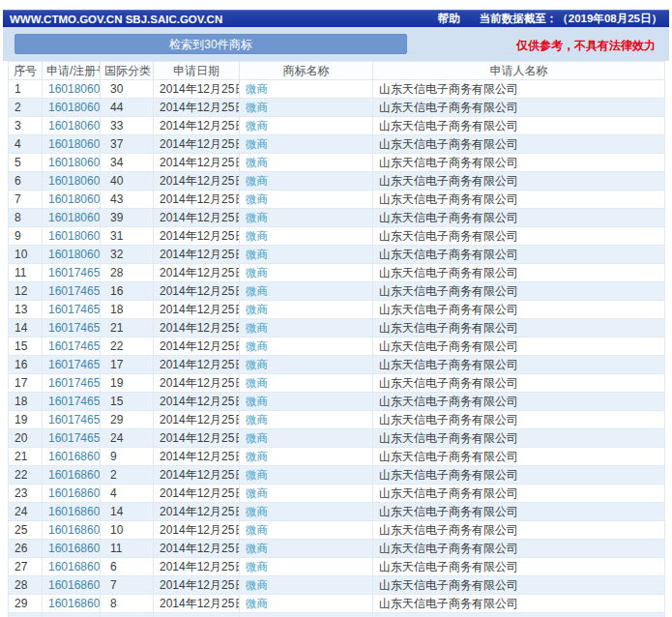 The image size is (672, 617). Describe the element at coordinates (336, 145) in the screenshot. I see `table-row: 4 16018060 37 2014年12月25日 微商 山东天信电子商务有限公…` at that location.